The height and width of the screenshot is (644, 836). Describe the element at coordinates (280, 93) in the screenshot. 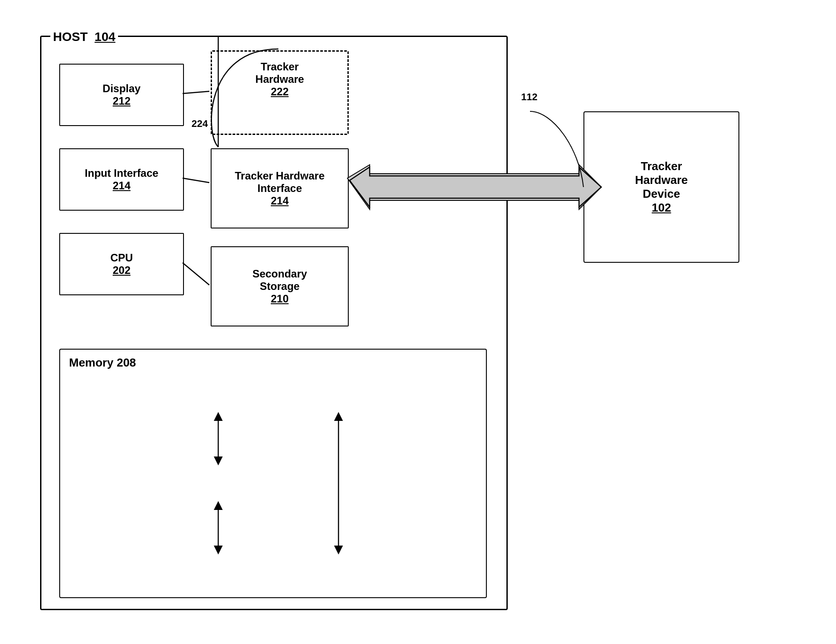

I see `tracker-hw-dashed-box: Tracker Hardware 222` at that location.